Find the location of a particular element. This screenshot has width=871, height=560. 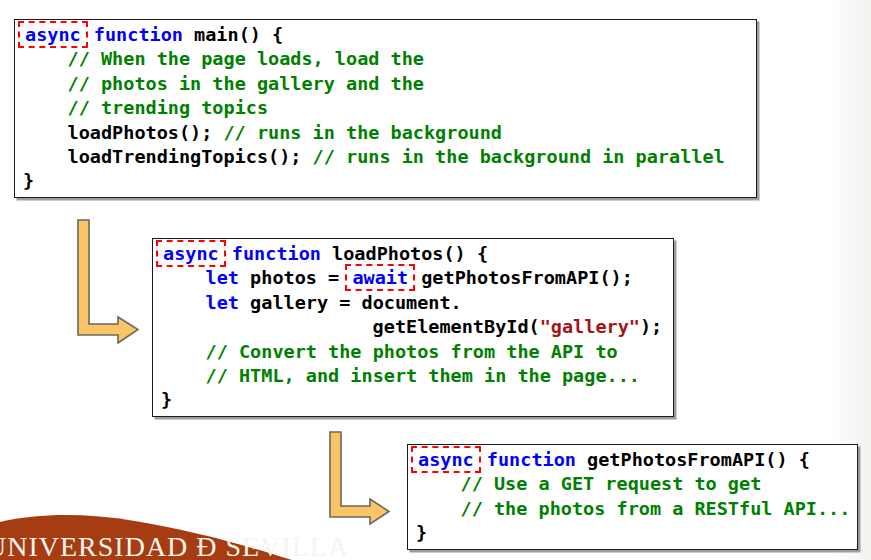

code-segment: // When the page loads, load the is located at coordinates (246, 58).